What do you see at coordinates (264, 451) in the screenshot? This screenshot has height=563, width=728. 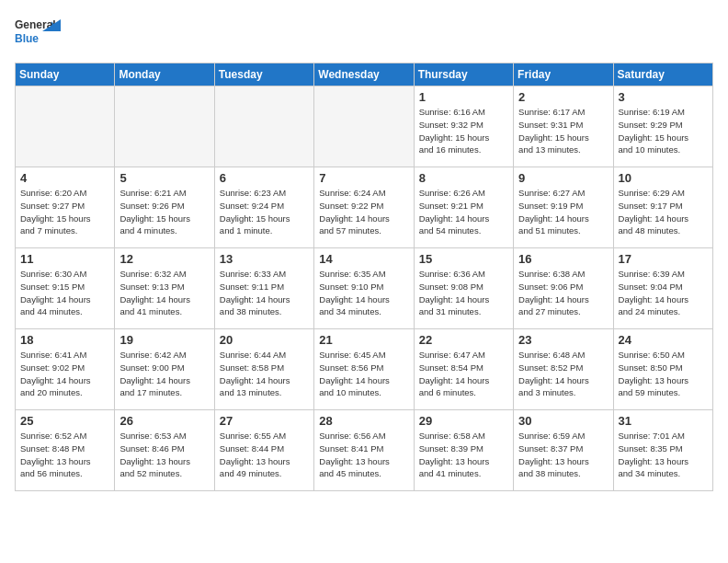 I see `calendar-cell: 27Sunrise: 6:55 AM Sunset: 8:44 PM Dayli…` at bounding box center [264, 451].